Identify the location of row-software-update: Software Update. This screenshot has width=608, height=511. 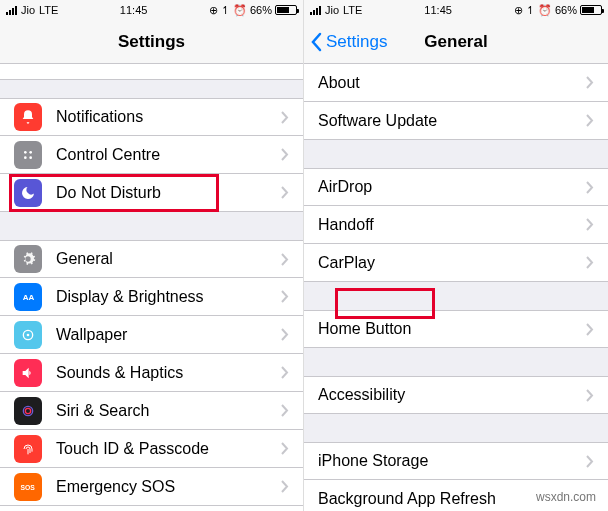
(456, 121).